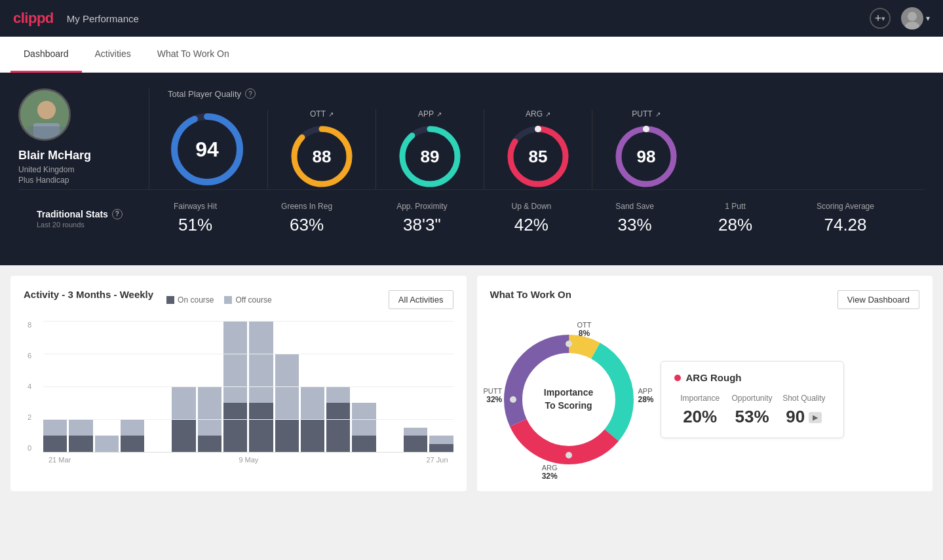 The height and width of the screenshot is (560, 943). Describe the element at coordinates (228, 300) in the screenshot. I see `off-course-legend-color` at that location.